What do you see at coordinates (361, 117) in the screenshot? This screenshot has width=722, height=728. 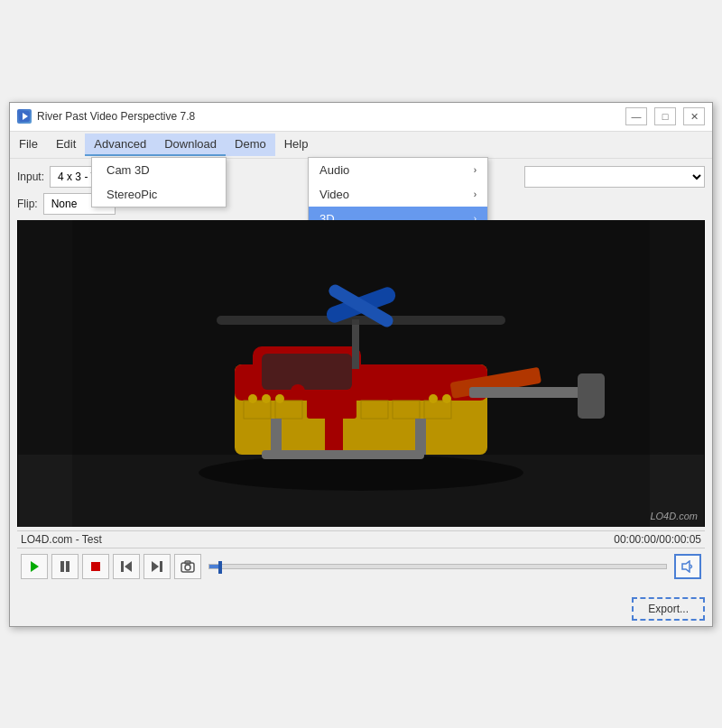 I see `title-bar: River Past Video Perspective 7.8 — □ ✕` at bounding box center [361, 117].